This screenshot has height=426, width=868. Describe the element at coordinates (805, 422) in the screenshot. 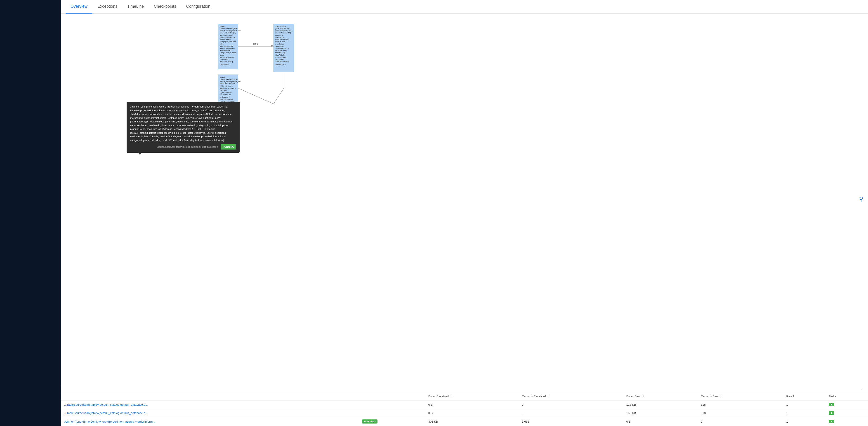

I see `row-parallelism-2: 1` at that location.